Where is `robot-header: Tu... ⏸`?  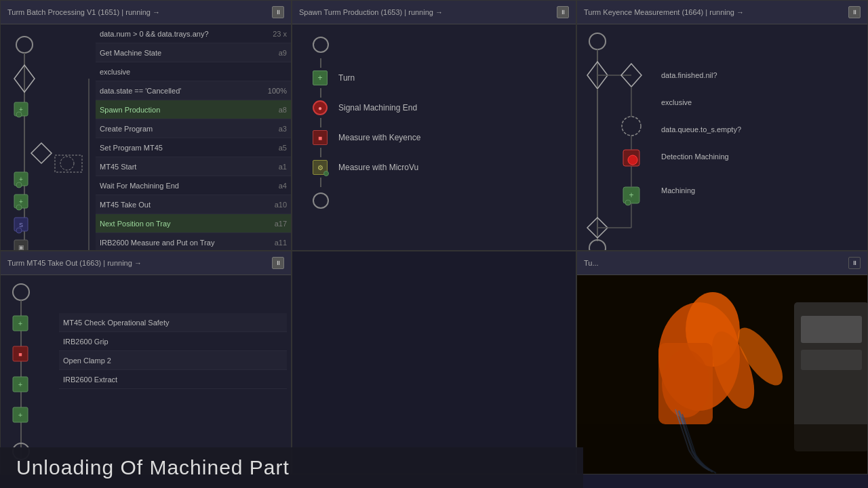 robot-header: Tu... ⏸ is located at coordinates (722, 263).